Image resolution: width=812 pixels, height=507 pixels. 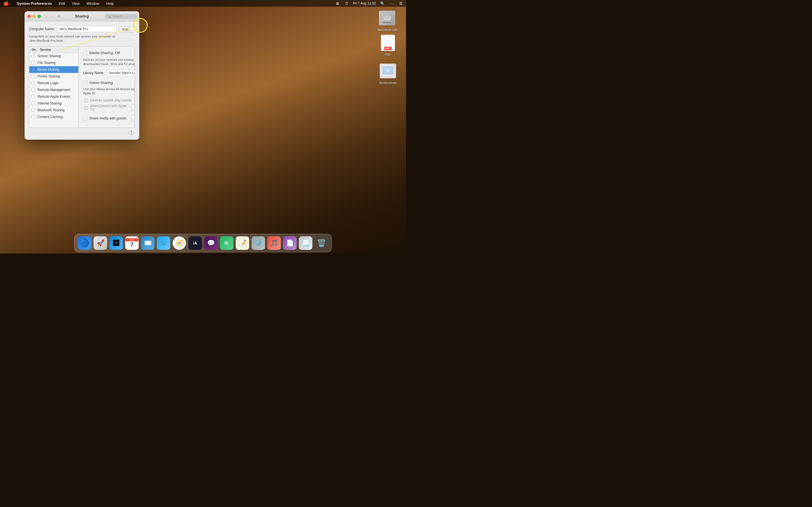 What do you see at coordinates (274, 243) in the screenshot?
I see `dock-item-tempi: 🎵` at bounding box center [274, 243].